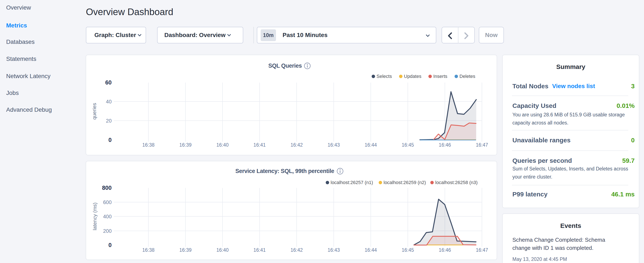 This screenshot has height=263, width=644. Describe the element at coordinates (94, 217) in the screenshot. I see `svg-text: latency (ms)` at that location.